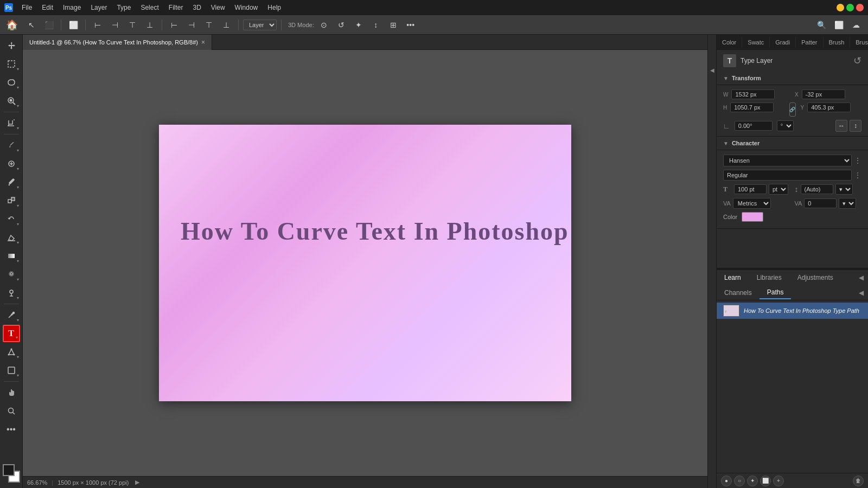 Image resolution: width=868 pixels, height=488 pixels. What do you see at coordinates (246, 8) in the screenshot?
I see `menu-window: Window` at bounding box center [246, 8].